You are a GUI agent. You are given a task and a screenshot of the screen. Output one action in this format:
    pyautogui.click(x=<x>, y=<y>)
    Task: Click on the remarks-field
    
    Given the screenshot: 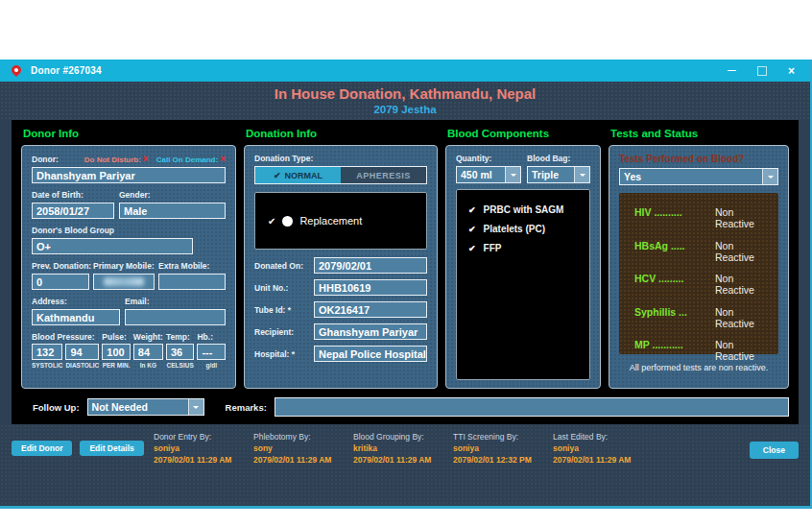 What is the action you would take?
    pyautogui.click(x=532, y=407)
    